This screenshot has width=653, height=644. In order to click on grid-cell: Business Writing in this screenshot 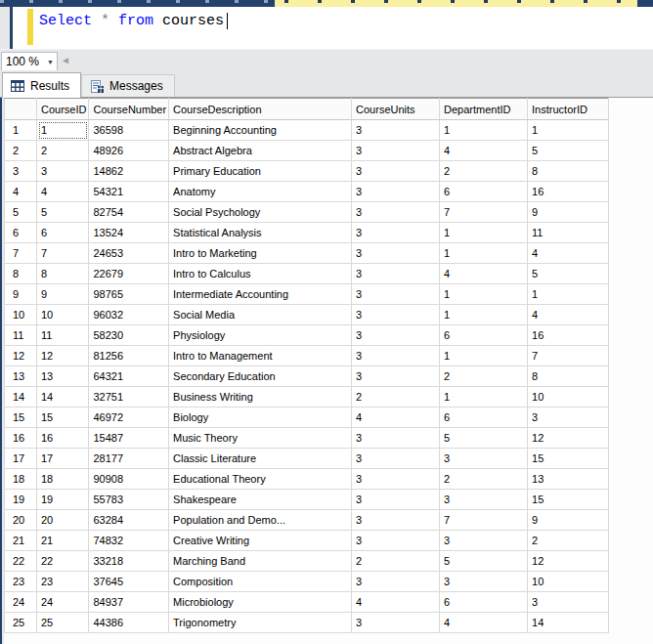, I will do `click(260, 397)`.